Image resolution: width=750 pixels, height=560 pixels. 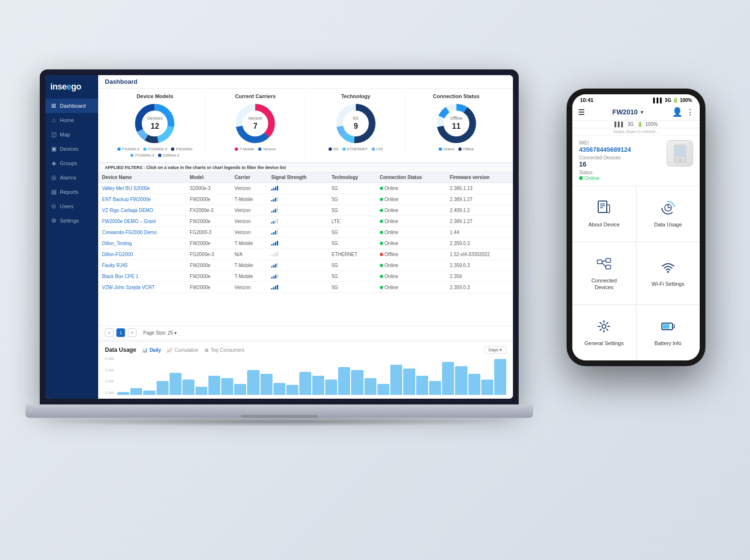 I want to click on donut-device-models: Devices 12, so click(x=155, y=123).